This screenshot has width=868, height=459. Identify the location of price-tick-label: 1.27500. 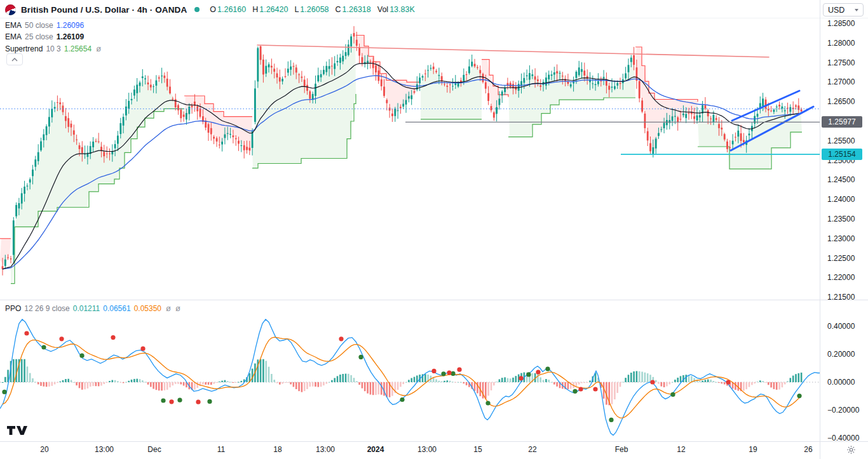
(841, 63).